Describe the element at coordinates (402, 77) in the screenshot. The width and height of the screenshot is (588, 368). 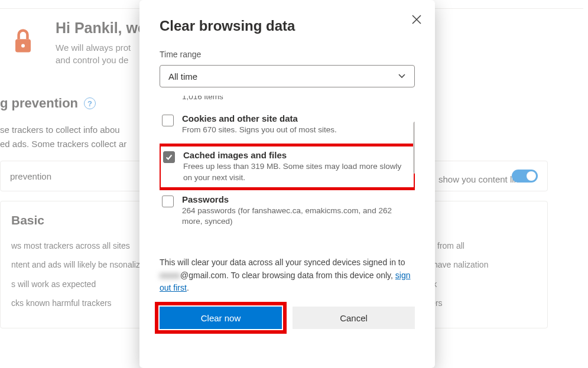
I see `chevron-down-icon` at that location.